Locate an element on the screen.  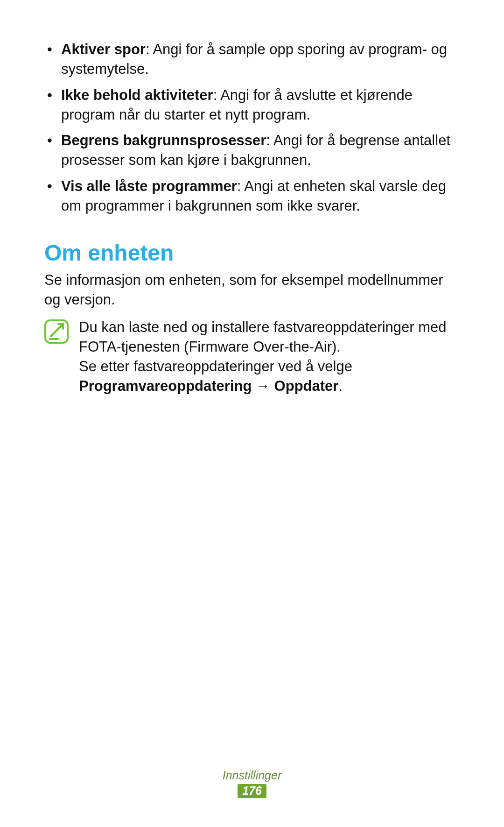
note-line-1: Du kan laste ned og installere fastvareo… is located at coordinates (269, 337).